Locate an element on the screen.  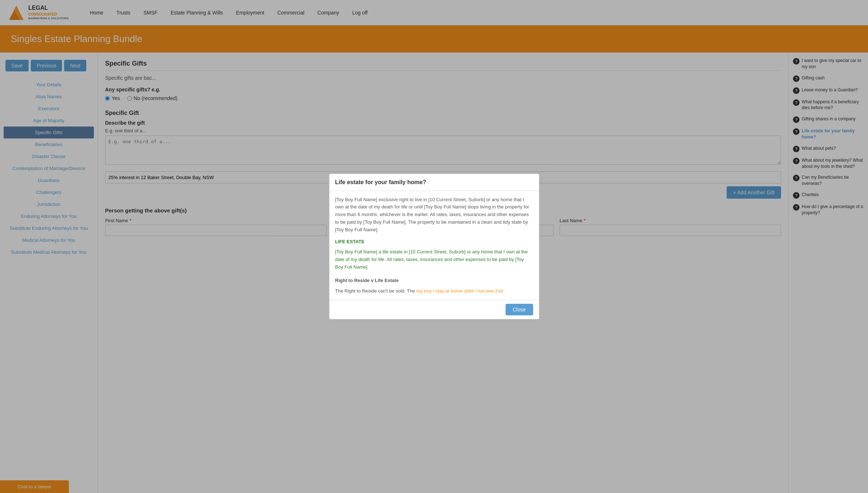
modal-header: Life estate for your family home? is located at coordinates (434, 183).